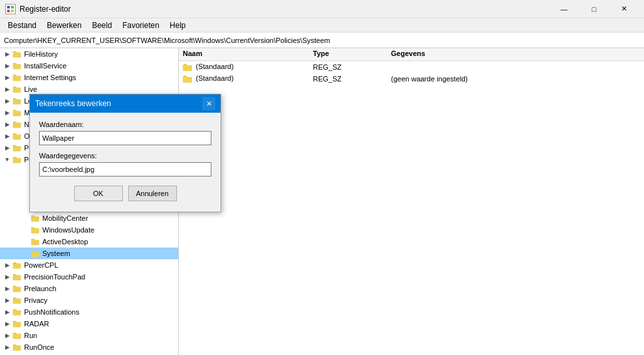  Describe the element at coordinates (125, 193) in the screenshot. I see `dialog-buttons: OK Annuleren` at that location.